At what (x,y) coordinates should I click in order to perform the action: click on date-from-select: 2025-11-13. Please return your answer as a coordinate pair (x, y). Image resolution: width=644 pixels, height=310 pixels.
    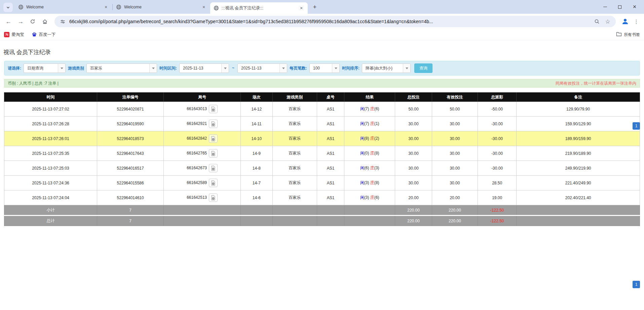
    Looking at the image, I should click on (204, 68).